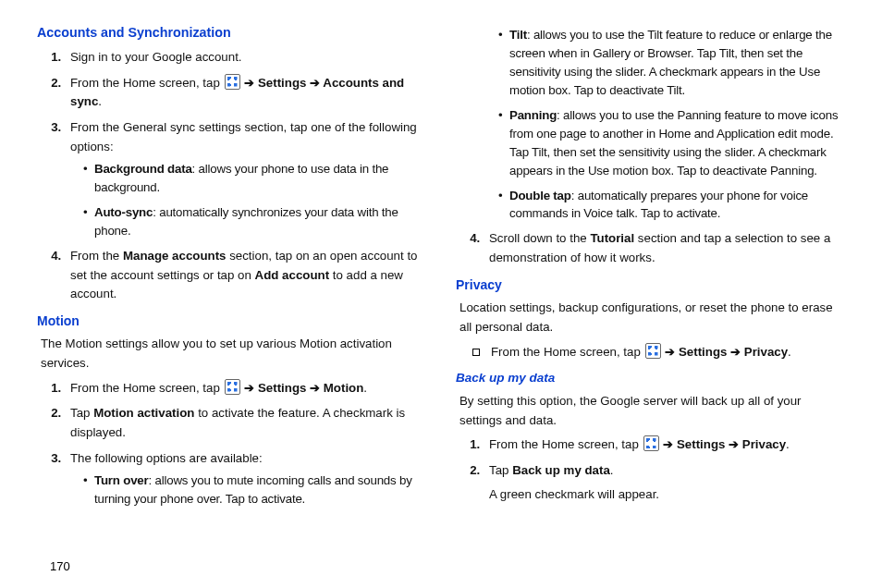 The height and width of the screenshot is (588, 882). I want to click on label: Double tap, so click(540, 196).